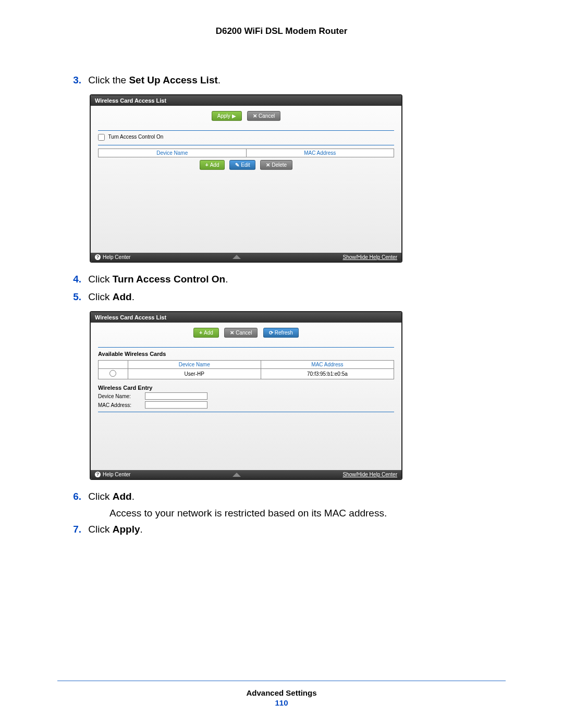 This screenshot has height=728, width=563. What do you see at coordinates (282, 31) in the screenshot?
I see `doc-title: D6200 WiFi DSL Modem Router` at bounding box center [282, 31].